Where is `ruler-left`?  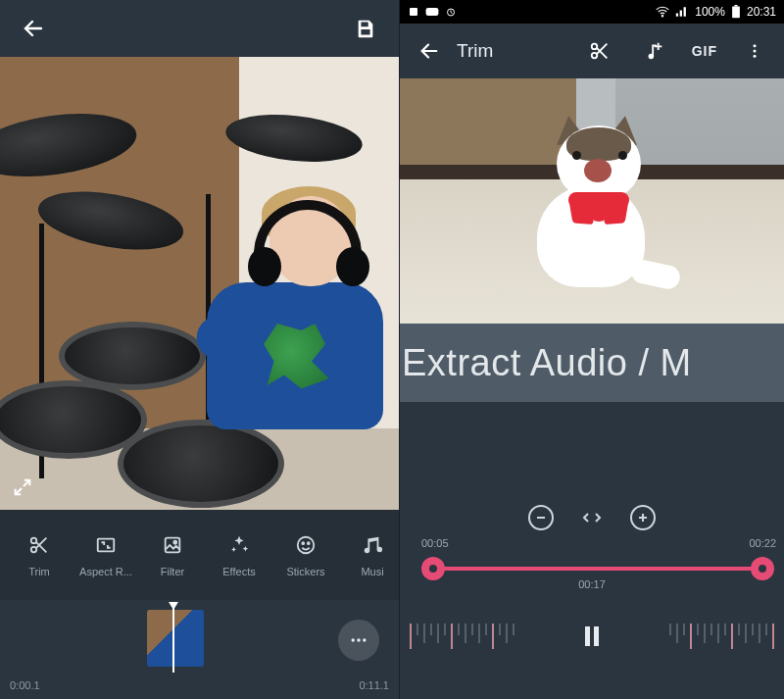
ruler-left is located at coordinates (463, 636).